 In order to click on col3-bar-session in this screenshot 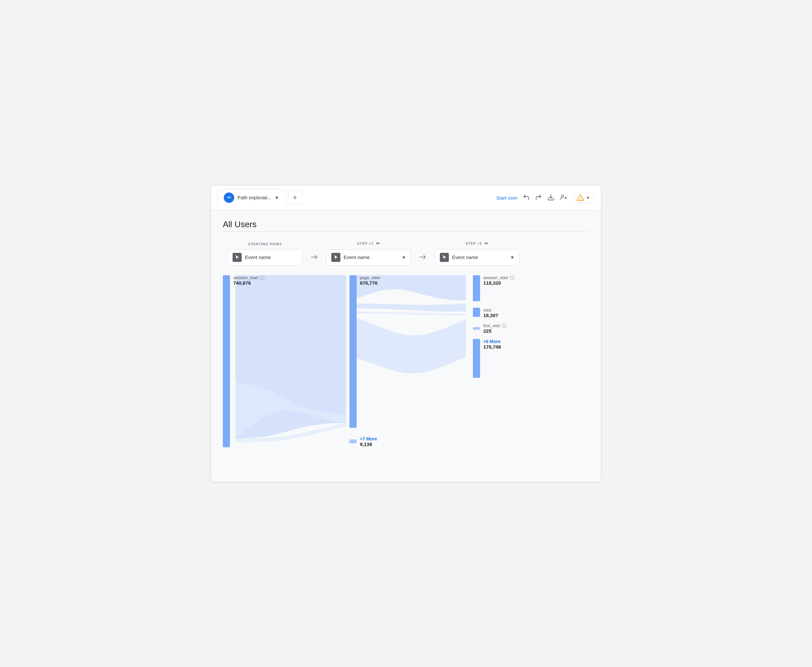, I will do `click(477, 288)`.